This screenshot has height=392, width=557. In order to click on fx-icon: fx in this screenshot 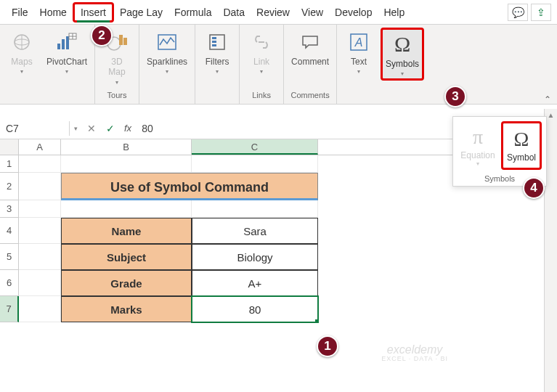, I will do `click(128, 128)`.